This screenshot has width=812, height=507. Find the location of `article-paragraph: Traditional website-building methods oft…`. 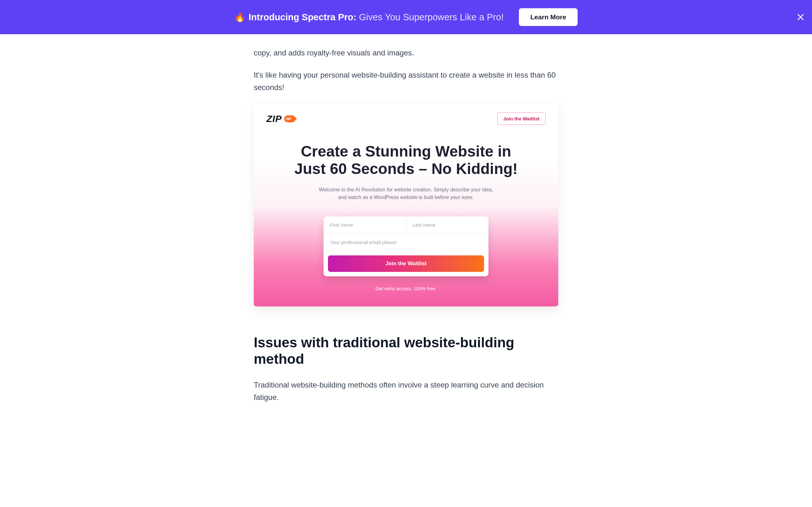

article-paragraph: Traditional website-building methods oft… is located at coordinates (406, 391).